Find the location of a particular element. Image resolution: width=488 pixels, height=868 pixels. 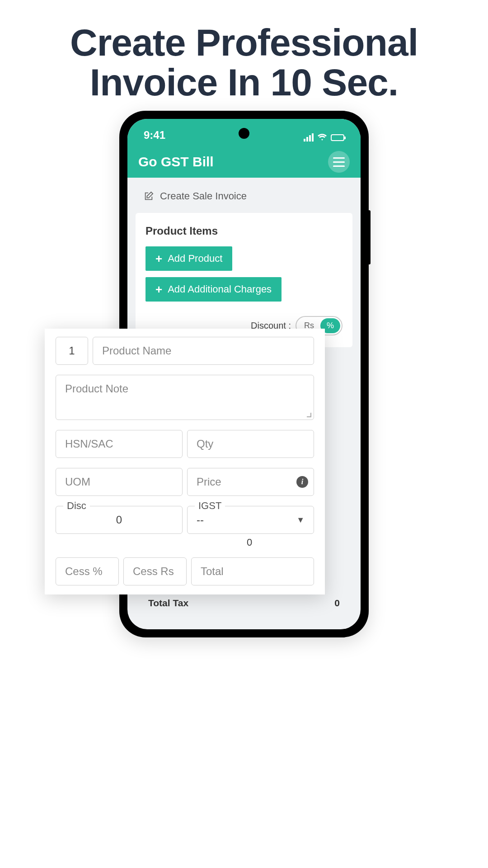

igst-value: -- is located at coordinates (247, 520).